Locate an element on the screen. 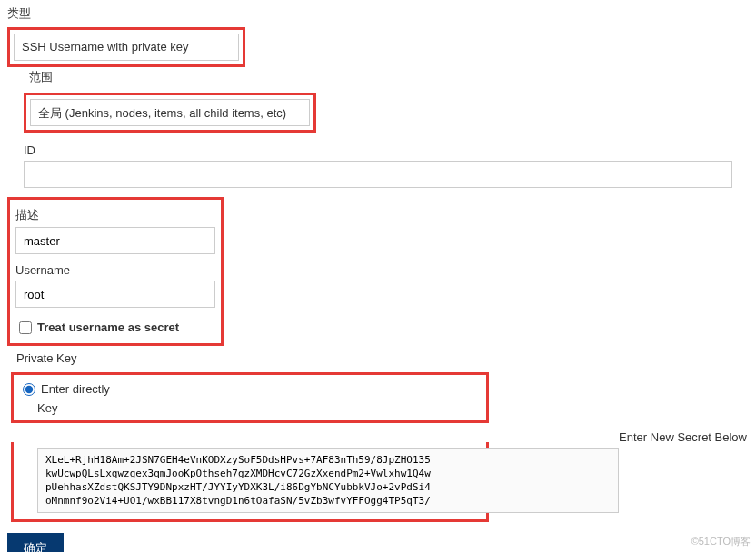  treat-secret-checkbox is located at coordinates (25, 328).